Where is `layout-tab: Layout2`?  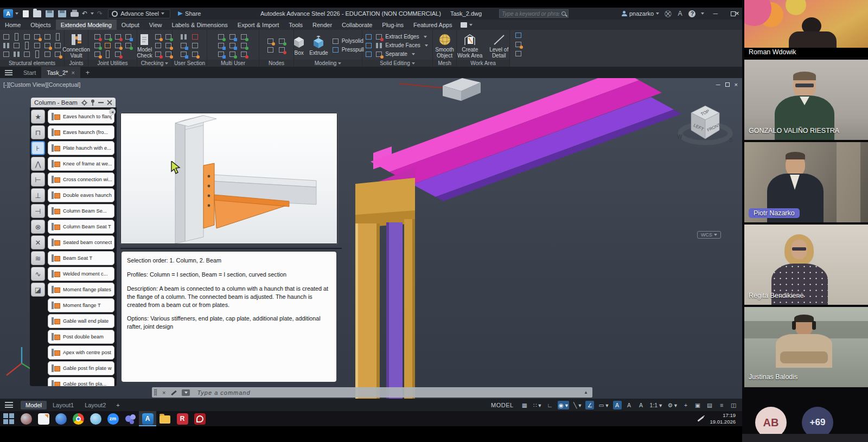 layout-tab: Layout2 is located at coordinates (95, 405).